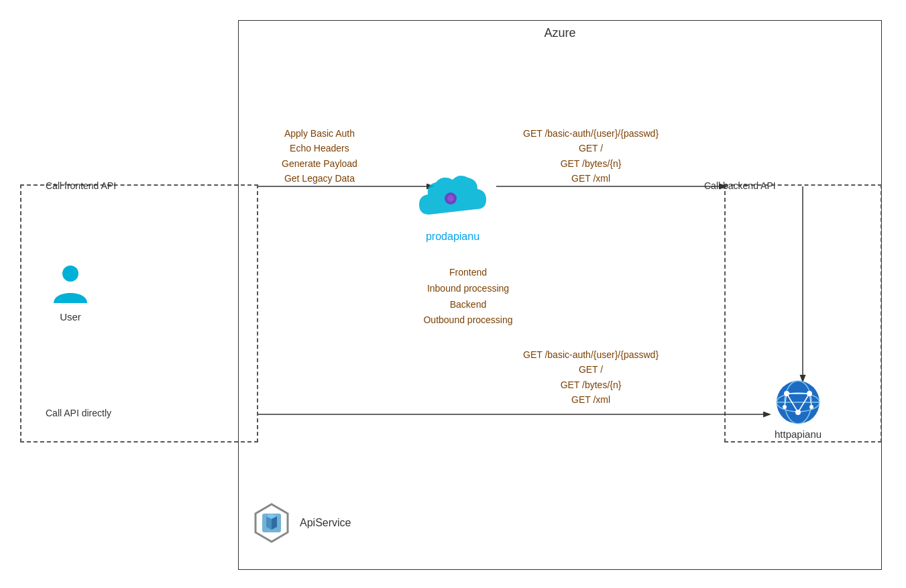  I want to click on process-inbound: Inbound processing, so click(468, 289).